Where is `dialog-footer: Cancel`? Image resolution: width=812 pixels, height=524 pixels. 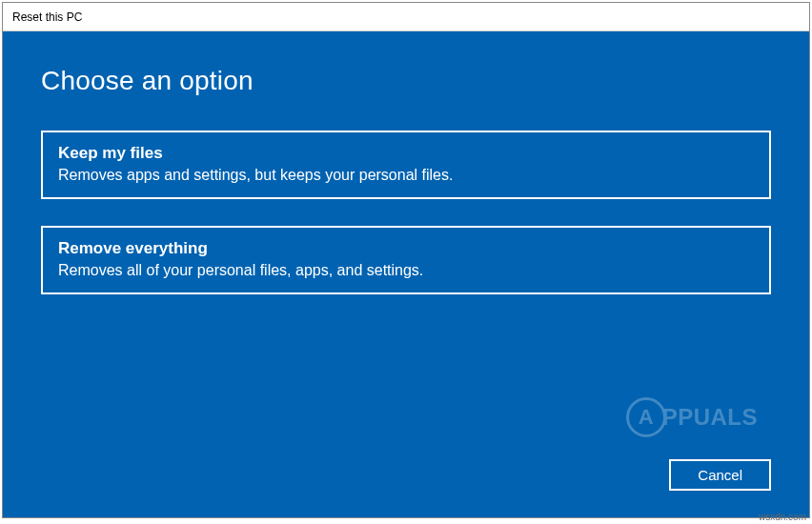 dialog-footer: Cancel is located at coordinates (721, 474).